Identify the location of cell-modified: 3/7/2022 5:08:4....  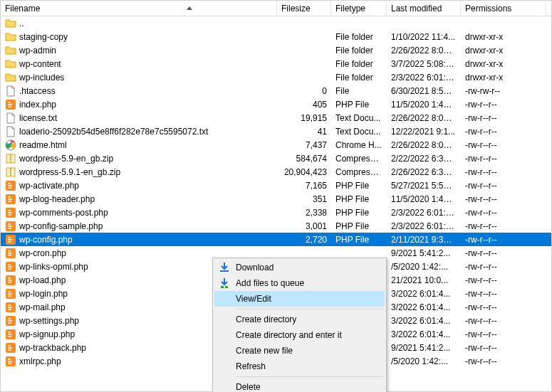
(424, 64).